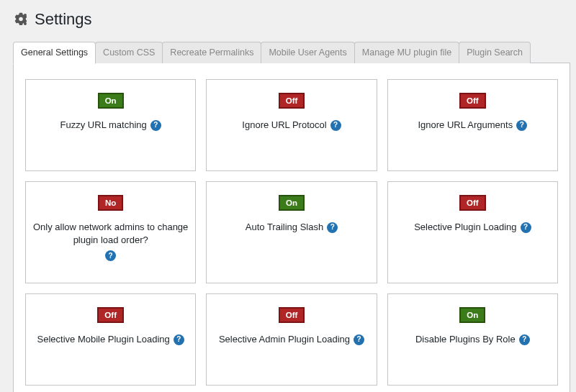 This screenshot has height=392, width=576. Describe the element at coordinates (111, 101) in the screenshot. I see `toggle-fuzzy-url-matching: On` at that location.